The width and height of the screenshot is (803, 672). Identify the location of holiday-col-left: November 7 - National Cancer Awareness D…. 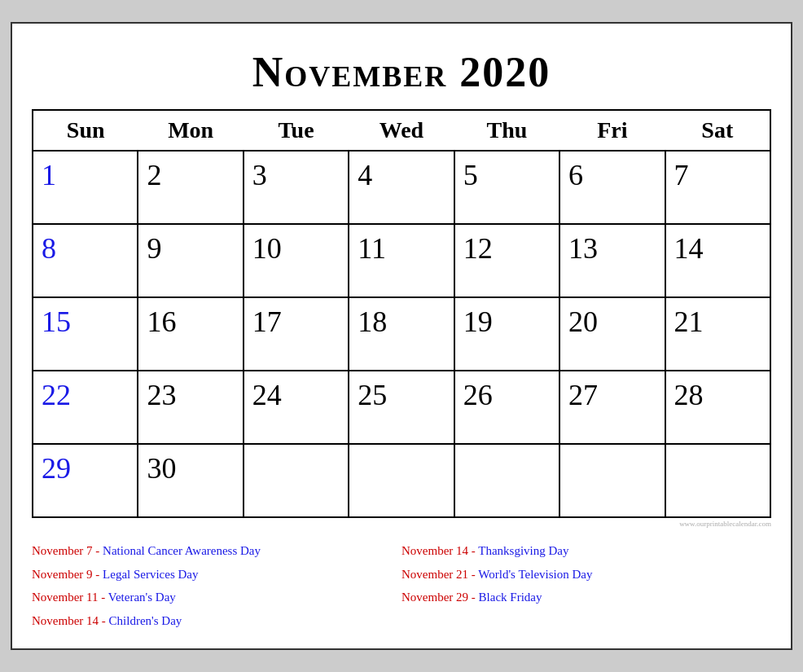
(217, 586).